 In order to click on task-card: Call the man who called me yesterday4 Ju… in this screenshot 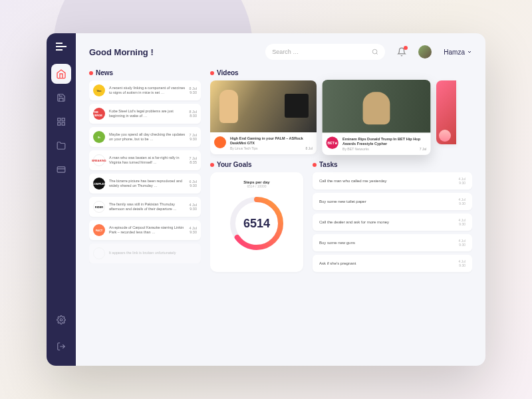, I will do `click(392, 181)`.